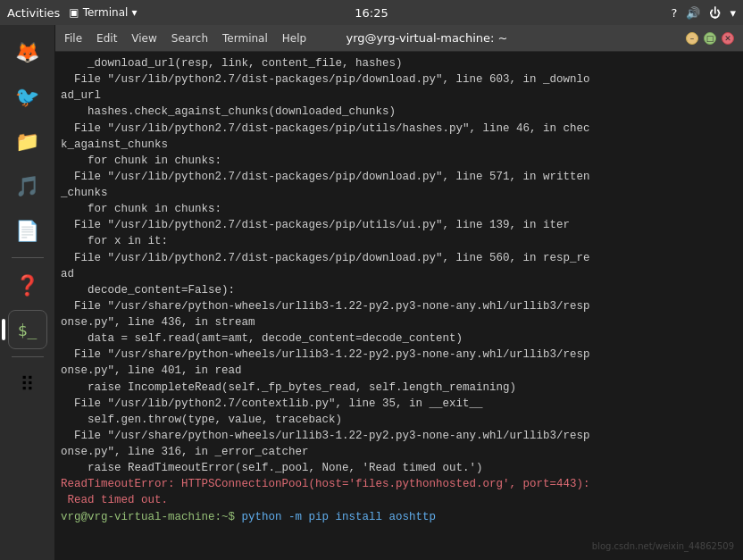  I want to click on dock-rhythmbox: 🎵, so click(28, 186).